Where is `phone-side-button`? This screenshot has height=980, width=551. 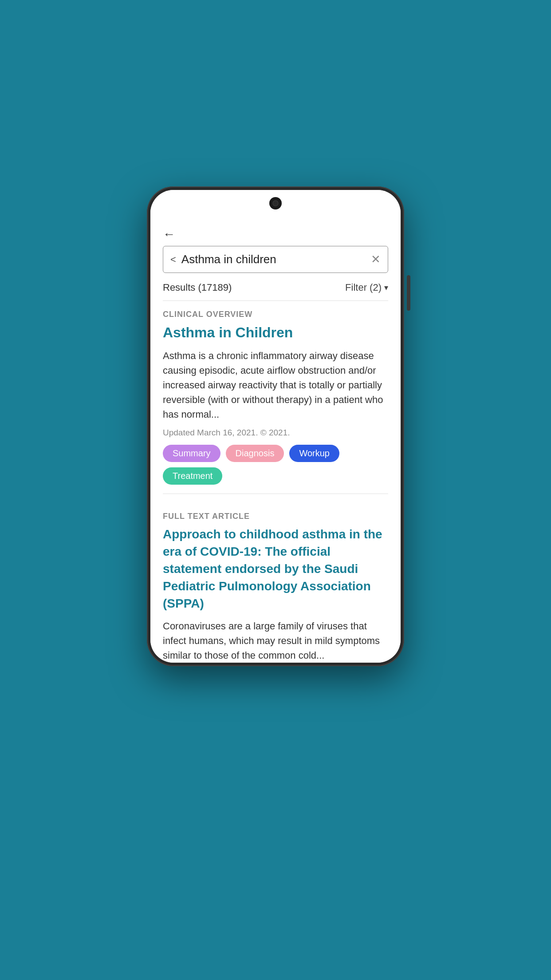 phone-side-button is located at coordinates (409, 293).